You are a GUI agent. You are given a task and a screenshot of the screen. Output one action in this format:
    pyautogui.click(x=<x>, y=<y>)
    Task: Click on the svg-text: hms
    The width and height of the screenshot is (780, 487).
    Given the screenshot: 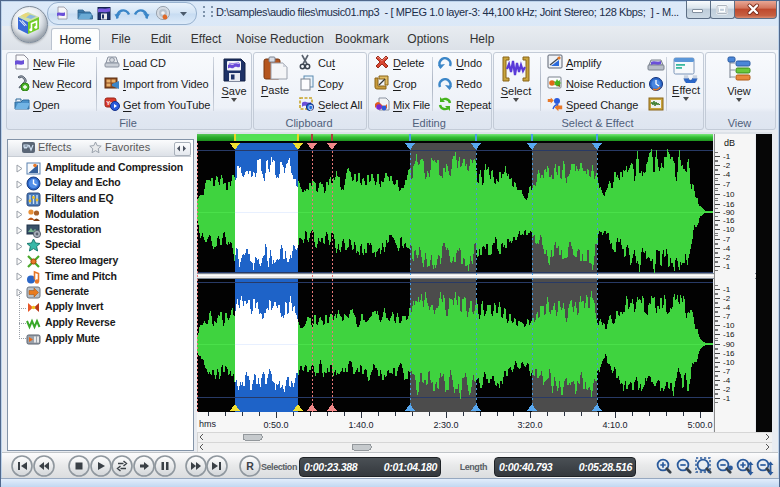 What is the action you would take?
    pyautogui.click(x=208, y=424)
    